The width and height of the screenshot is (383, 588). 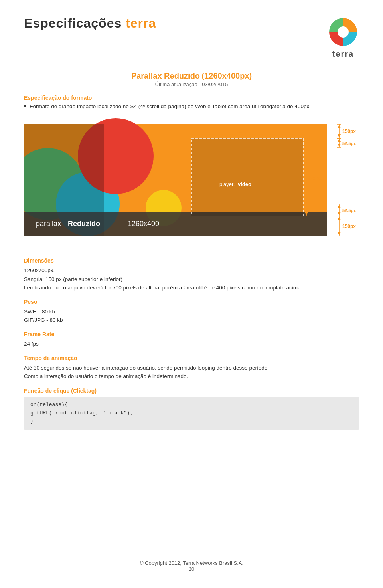 What do you see at coordinates (192, 275) in the screenshot?
I see `dimensions-section: Dimensões 1260x700px, Sangria: 150 px (p…` at bounding box center [192, 275].